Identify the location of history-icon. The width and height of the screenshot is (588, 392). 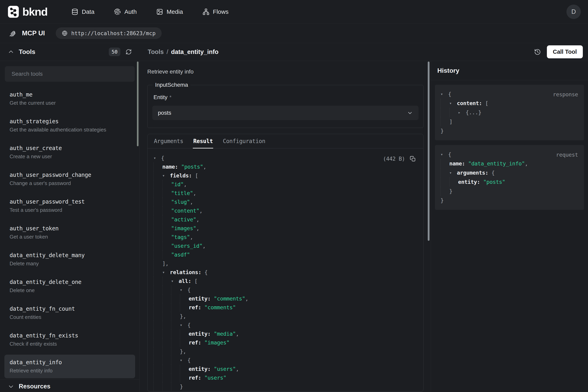
(537, 52).